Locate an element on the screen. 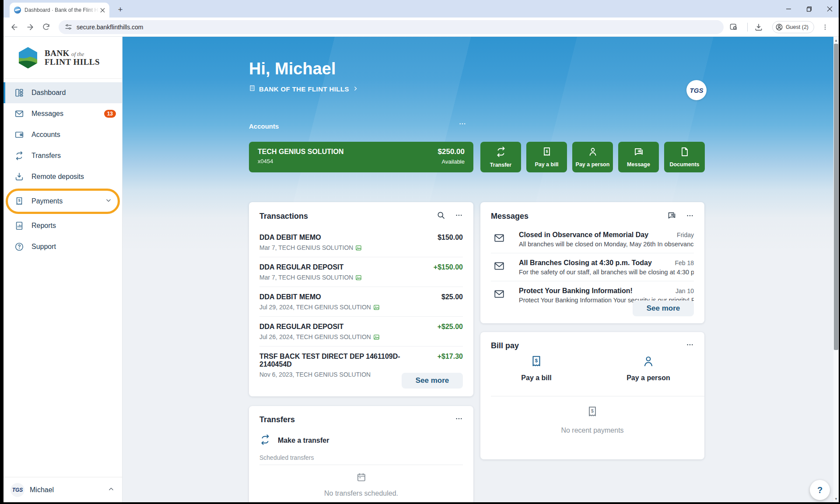 This screenshot has height=504, width=840. messages-see-more-button: See more is located at coordinates (663, 308).